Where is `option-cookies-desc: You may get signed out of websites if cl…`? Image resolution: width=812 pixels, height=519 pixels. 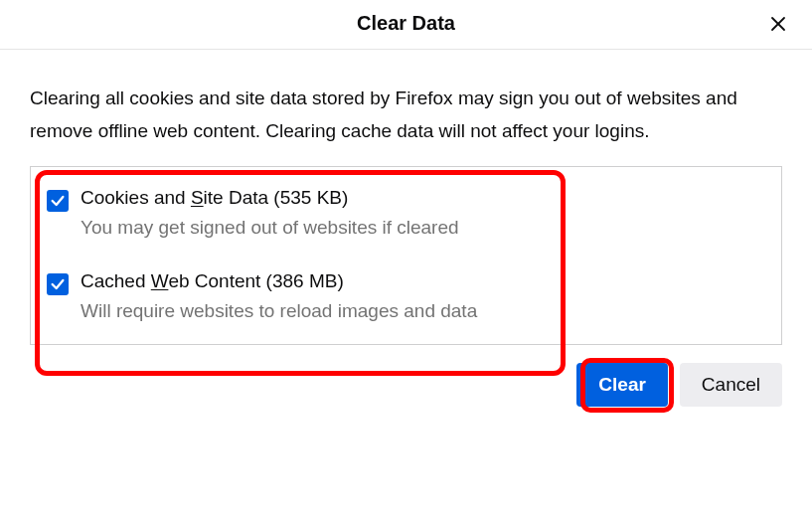 option-cookies-desc: You may get signed out of websites if cl… is located at coordinates (270, 228).